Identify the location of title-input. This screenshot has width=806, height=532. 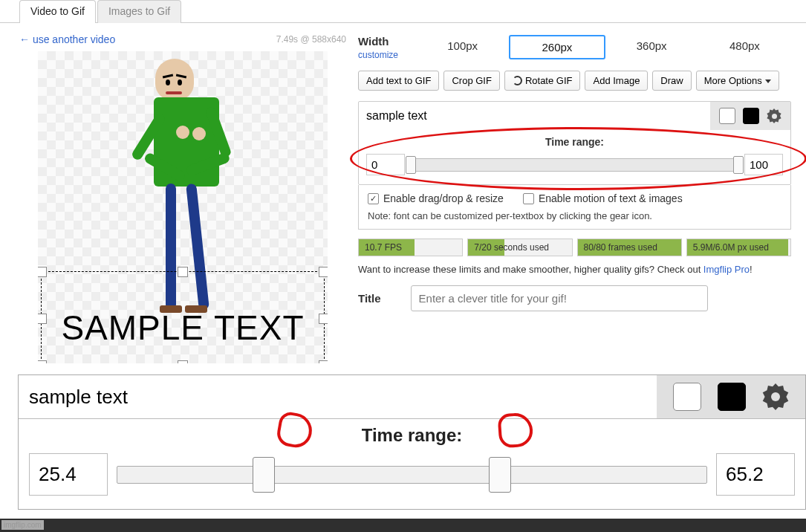
(559, 299).